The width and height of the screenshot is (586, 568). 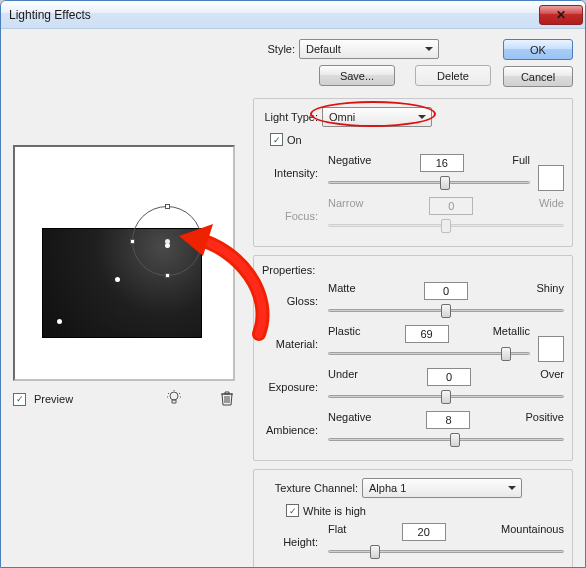 I want to click on ambience-slider, so click(x=446, y=439).